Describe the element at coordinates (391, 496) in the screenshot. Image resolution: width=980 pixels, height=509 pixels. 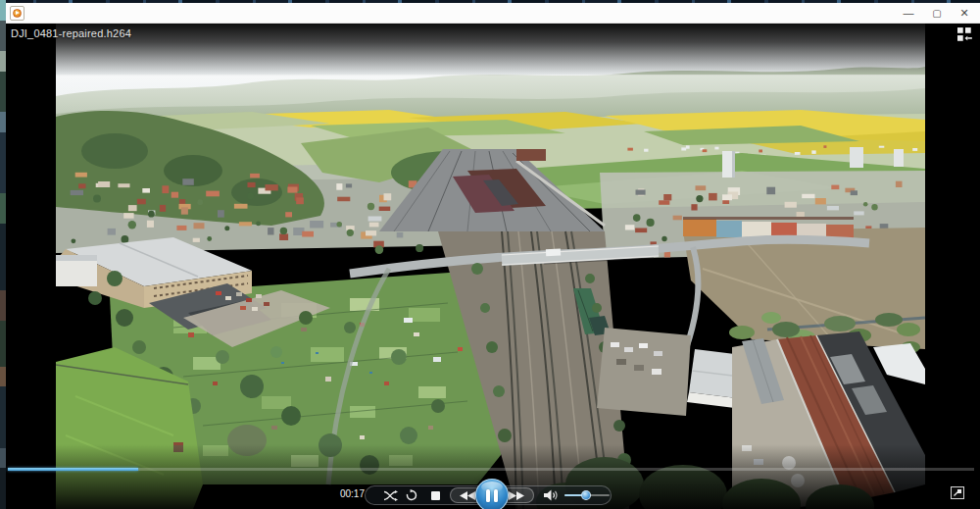
I see `shuffle-button` at that location.